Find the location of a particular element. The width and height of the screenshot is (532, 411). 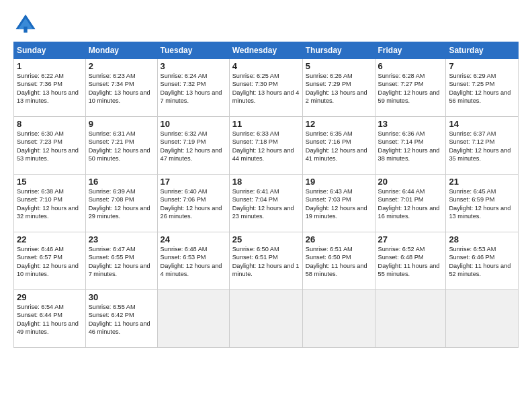

day-number: 17 is located at coordinates (193, 181).